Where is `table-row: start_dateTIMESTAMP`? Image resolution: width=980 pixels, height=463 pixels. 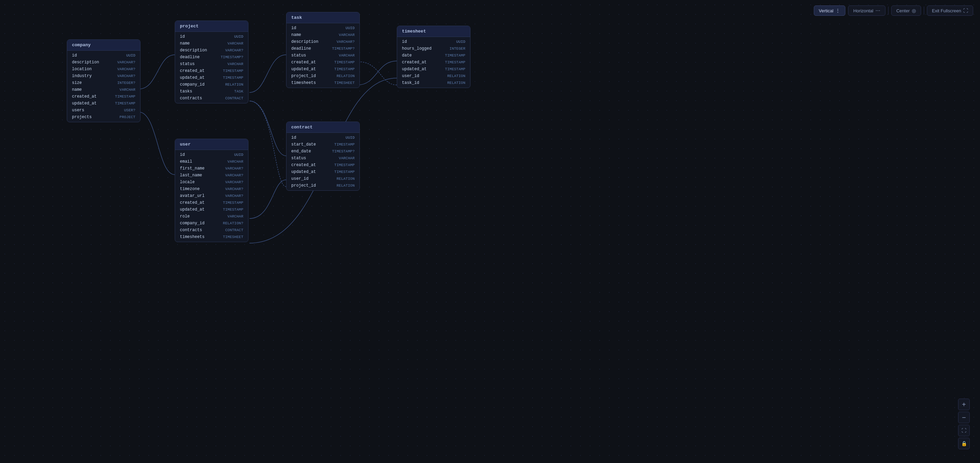 table-row: start_dateTIMESTAMP is located at coordinates (323, 144).